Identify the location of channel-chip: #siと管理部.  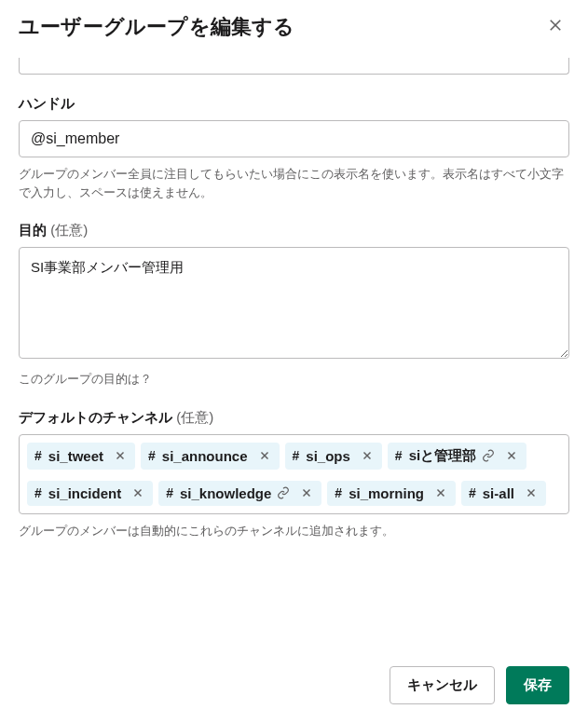
(457, 457).